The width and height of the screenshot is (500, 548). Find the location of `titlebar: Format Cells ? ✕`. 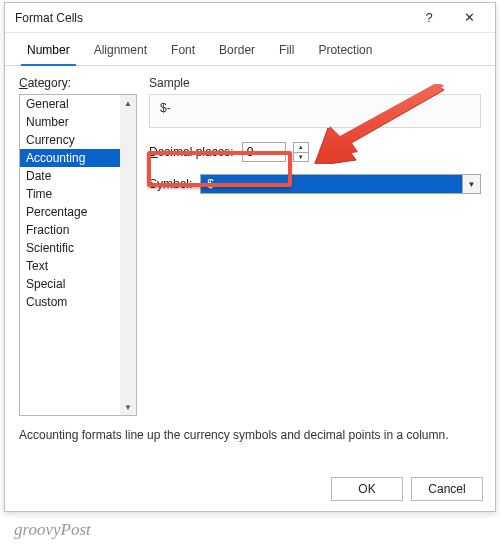

titlebar: Format Cells ? ✕ is located at coordinates (250, 18).